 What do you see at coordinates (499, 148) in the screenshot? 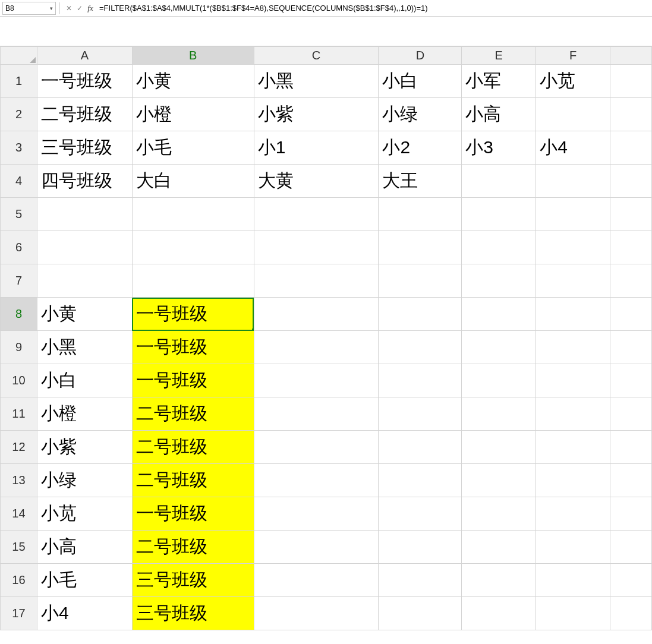
I see `cell-E3: 小3` at bounding box center [499, 148].